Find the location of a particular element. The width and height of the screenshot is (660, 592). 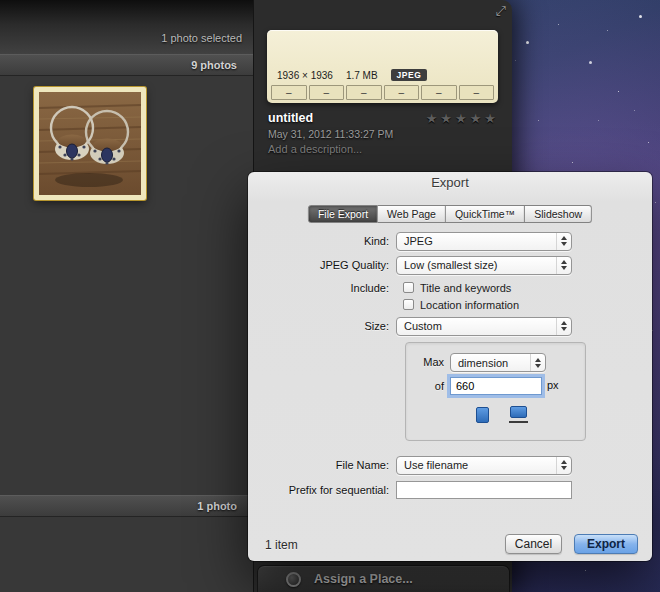

star-rating: ★★★★★ is located at coordinates (462, 118).